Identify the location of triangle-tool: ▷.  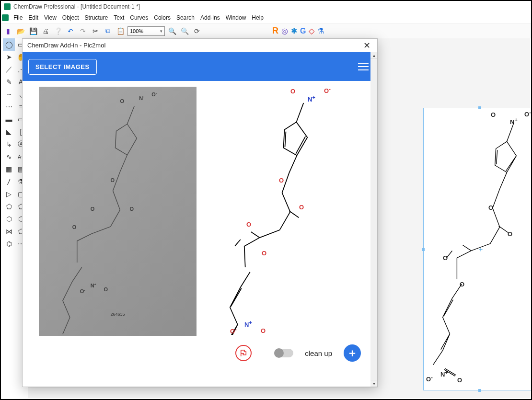
(9, 194).